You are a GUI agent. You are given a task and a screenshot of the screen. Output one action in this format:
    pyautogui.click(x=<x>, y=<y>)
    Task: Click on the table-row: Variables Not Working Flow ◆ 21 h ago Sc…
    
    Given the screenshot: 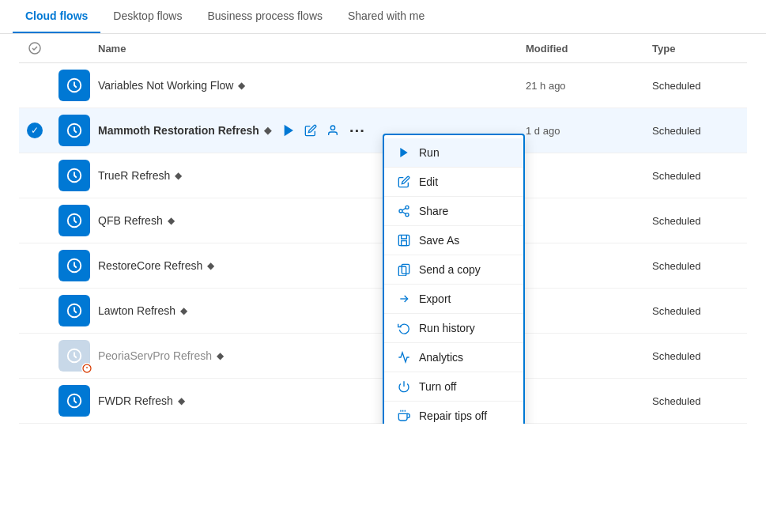 What is the action you would take?
    pyautogui.click(x=383, y=85)
    